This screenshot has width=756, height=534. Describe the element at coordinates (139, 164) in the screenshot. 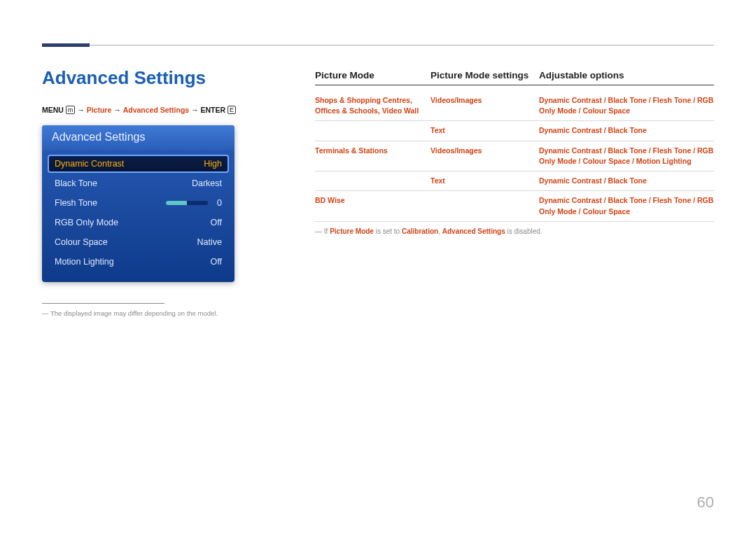

I see `osd-row-dynamic-contrast: Dynamic Contrast High` at that location.